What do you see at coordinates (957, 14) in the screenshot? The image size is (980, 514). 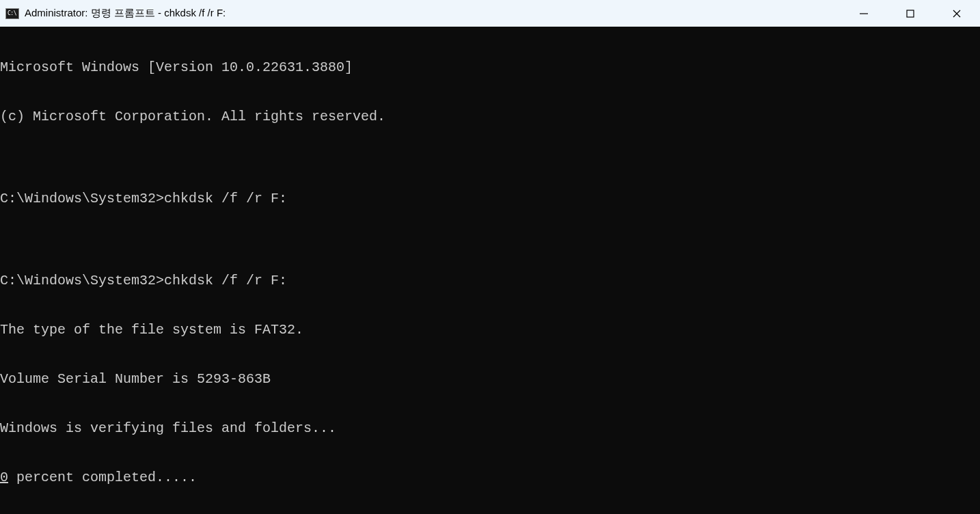 I see `close-icon` at bounding box center [957, 14].